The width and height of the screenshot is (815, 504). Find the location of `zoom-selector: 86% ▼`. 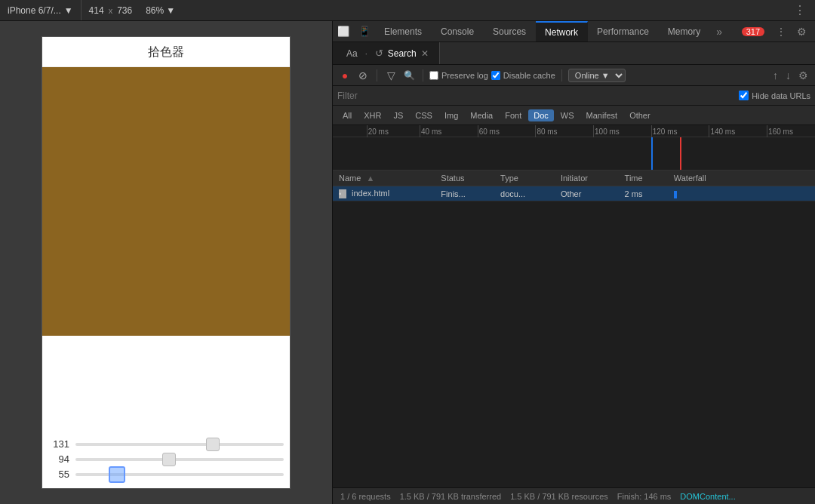

zoom-selector: 86% ▼ is located at coordinates (160, 11).